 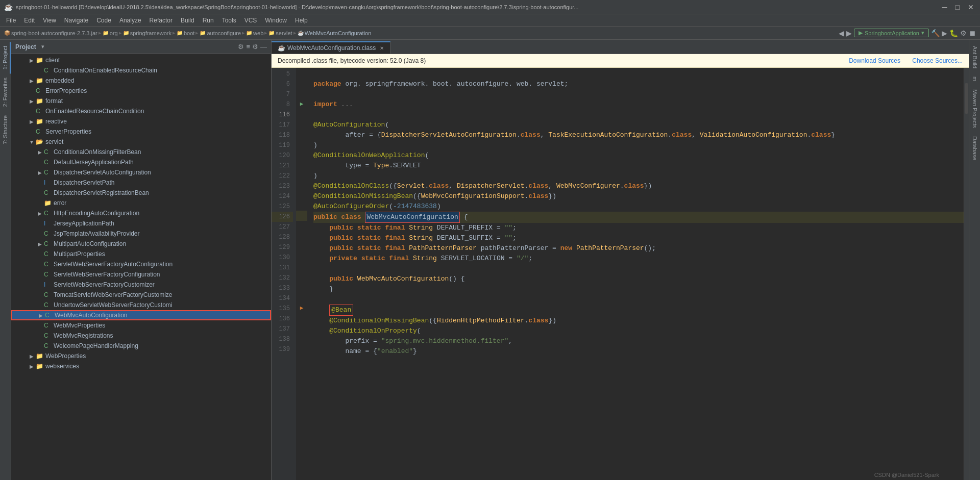 What do you see at coordinates (151, 33) in the screenshot?
I see `breadcrumb-springframework: springframework` at bounding box center [151, 33].